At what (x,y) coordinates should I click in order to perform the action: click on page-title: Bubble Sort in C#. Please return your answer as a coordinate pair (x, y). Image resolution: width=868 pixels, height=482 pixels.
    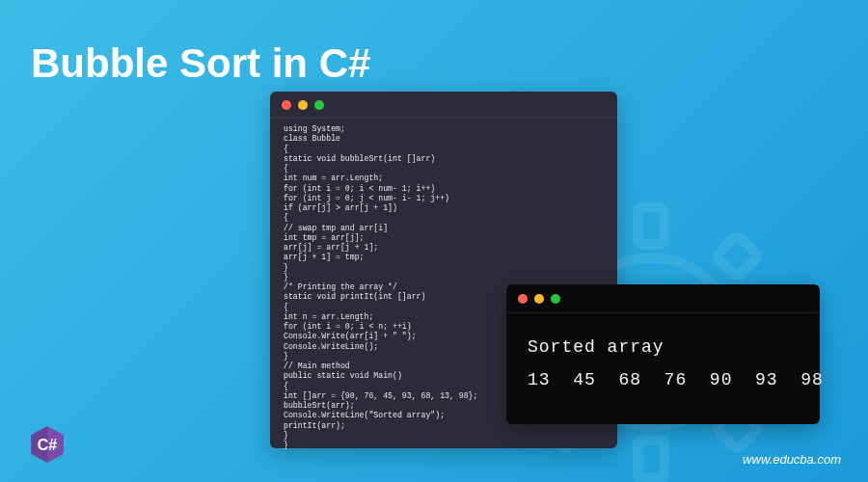
    Looking at the image, I should click on (201, 64).